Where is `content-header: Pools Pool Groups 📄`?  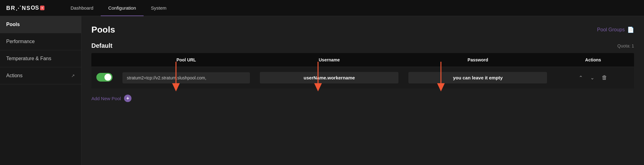 content-header: Pools Pool Groups 📄 is located at coordinates (363, 30).